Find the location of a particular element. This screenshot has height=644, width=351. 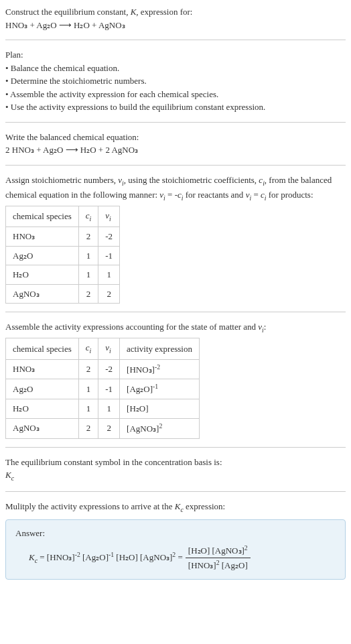

plan-title: Plan: is located at coordinates (176, 55).